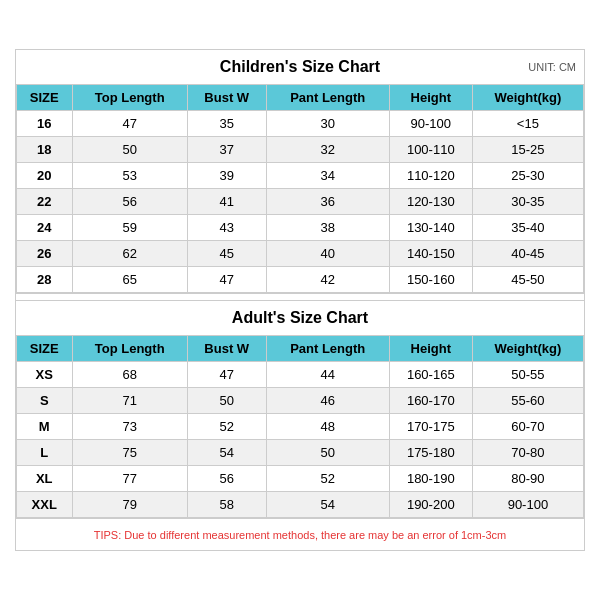 The height and width of the screenshot is (600, 600). I want to click on table-cell: 37, so click(226, 150).